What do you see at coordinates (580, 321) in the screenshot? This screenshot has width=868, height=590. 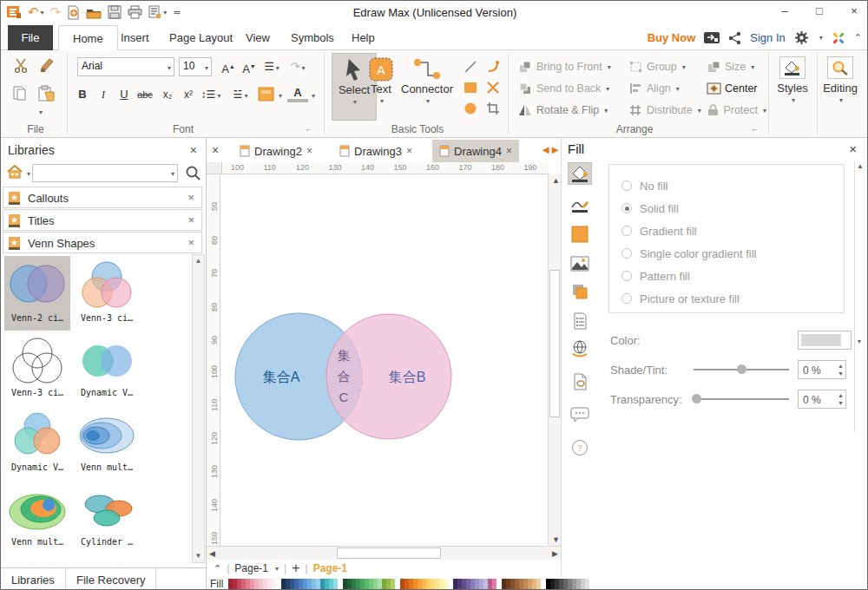 I see `shape-data-icon` at bounding box center [580, 321].